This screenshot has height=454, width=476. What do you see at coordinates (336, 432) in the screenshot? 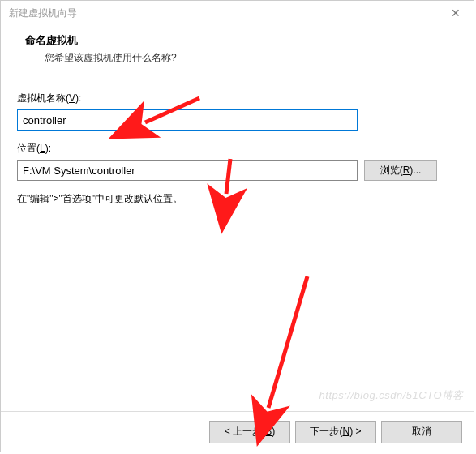
I see `next-button: 下一步(N) >` at bounding box center [336, 432].